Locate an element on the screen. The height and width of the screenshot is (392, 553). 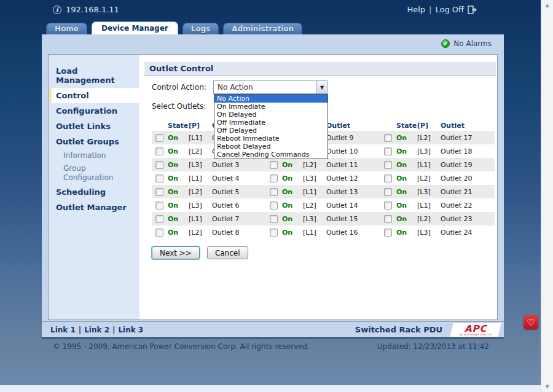
dropdown-option: Reboot Delayed is located at coordinates (271, 146).